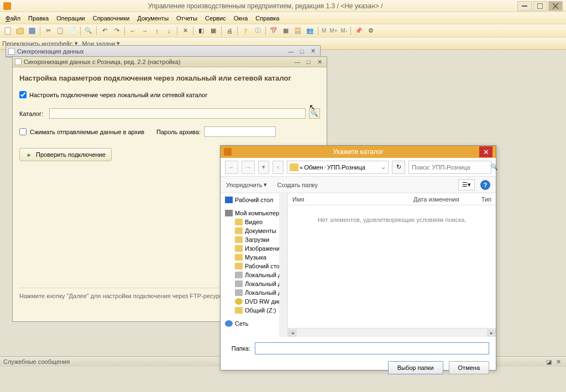  Describe the element at coordinates (228, 152) in the screenshot. I see `dialog-icon` at that location.